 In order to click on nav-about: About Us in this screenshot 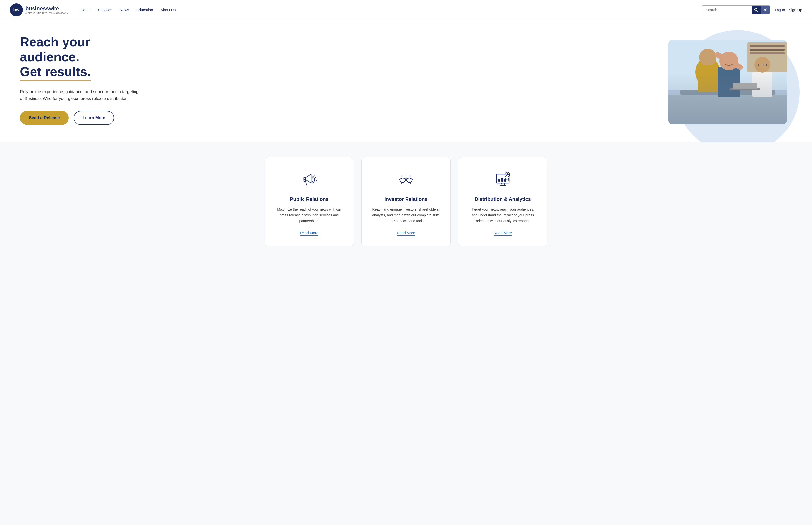, I will do `click(168, 10)`.